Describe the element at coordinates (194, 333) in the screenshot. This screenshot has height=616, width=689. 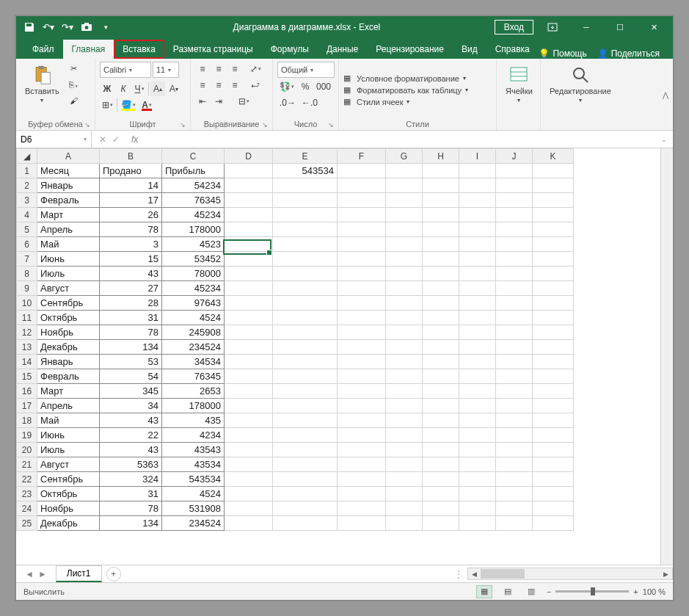
I see `cell: 245908` at that location.